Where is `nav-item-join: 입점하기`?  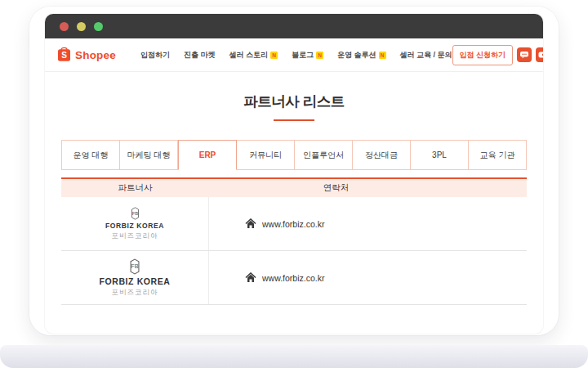 nav-item-join: 입점하기 is located at coordinates (155, 56).